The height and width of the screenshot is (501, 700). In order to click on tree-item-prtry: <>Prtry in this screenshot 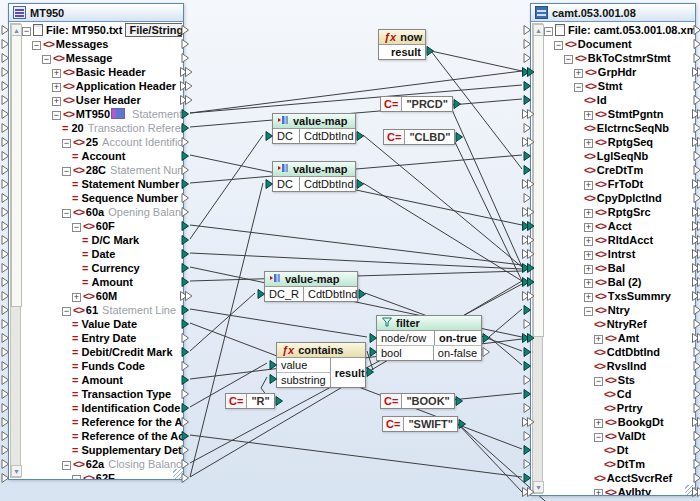, I will do `click(619, 408)`.